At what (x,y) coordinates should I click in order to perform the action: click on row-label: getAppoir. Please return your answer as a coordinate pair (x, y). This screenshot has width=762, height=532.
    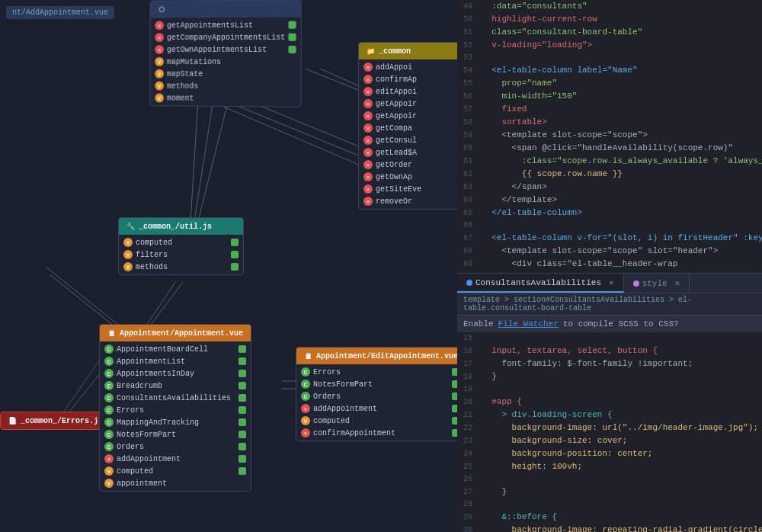
    Looking at the image, I should click on (396, 104).